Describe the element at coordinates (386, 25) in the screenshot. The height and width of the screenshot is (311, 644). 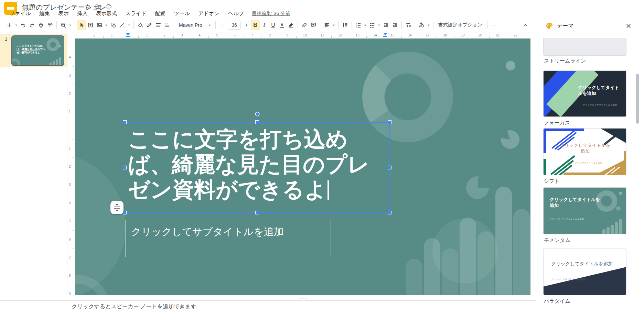
I see `decrease-indent-button` at that location.